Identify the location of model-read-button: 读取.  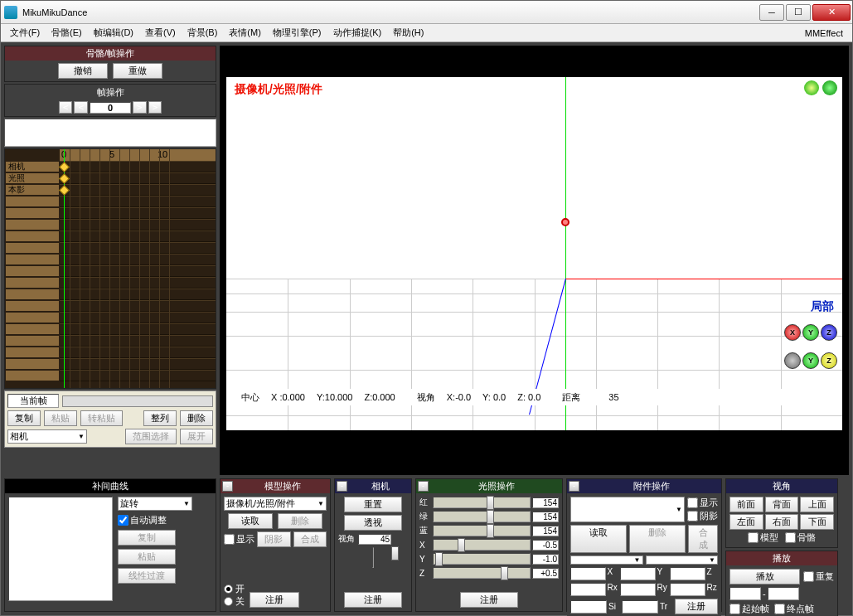
(250, 521).